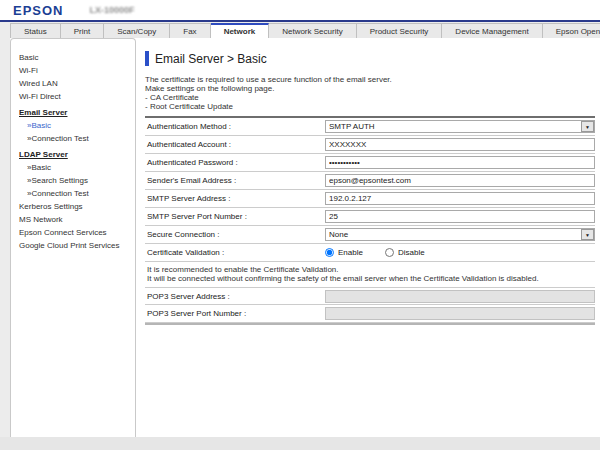 This screenshot has height=450, width=600. What do you see at coordinates (370, 235) in the screenshot?
I see `form-row-secure-connection: Secure Connection : None ▼` at bounding box center [370, 235].